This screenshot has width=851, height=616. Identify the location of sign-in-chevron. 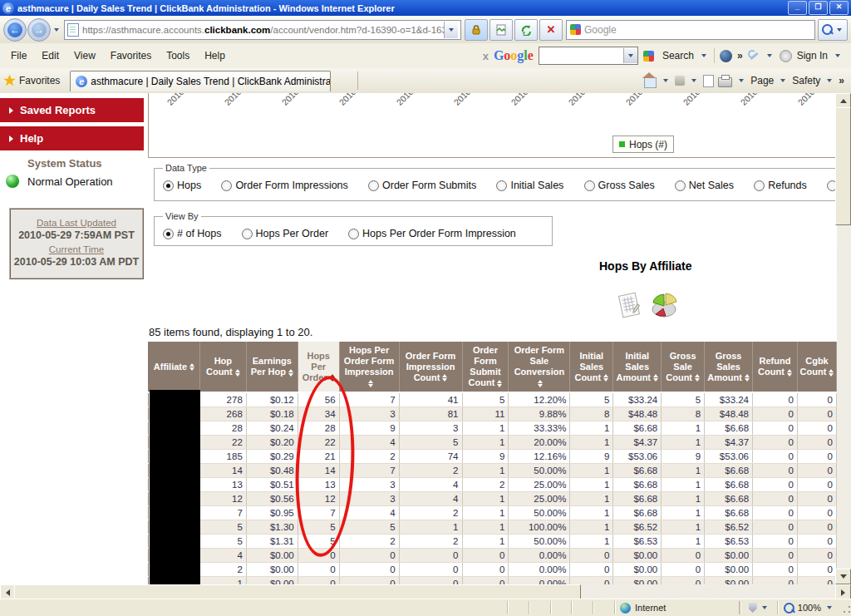
(838, 56).